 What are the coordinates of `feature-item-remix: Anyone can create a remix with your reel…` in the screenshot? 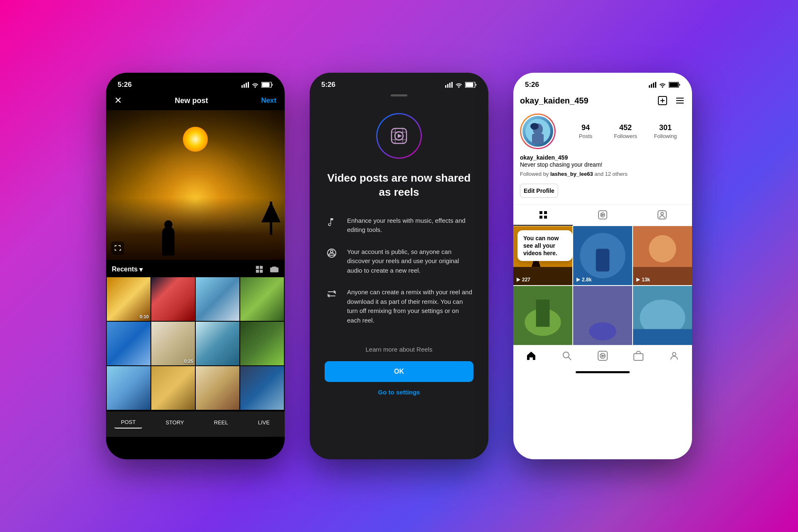 It's located at (399, 306).